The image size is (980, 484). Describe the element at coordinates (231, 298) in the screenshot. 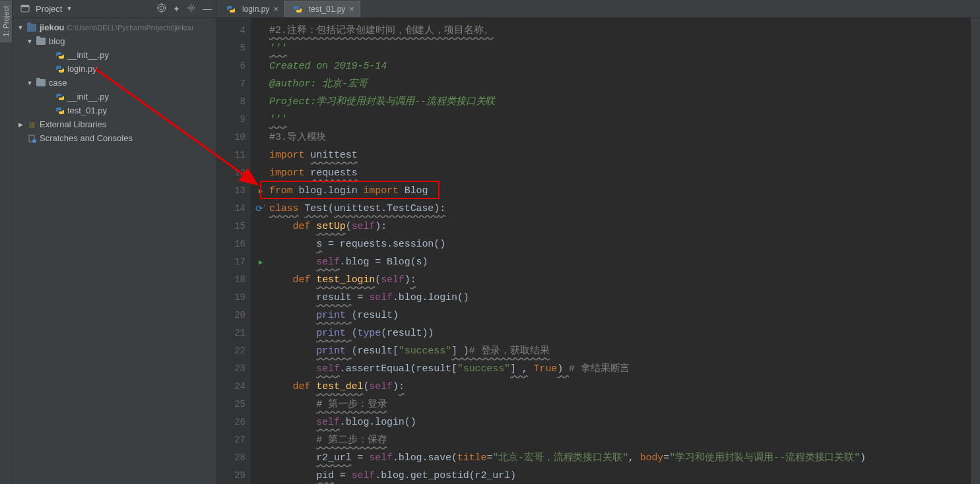

I see `line-number: 19` at that location.